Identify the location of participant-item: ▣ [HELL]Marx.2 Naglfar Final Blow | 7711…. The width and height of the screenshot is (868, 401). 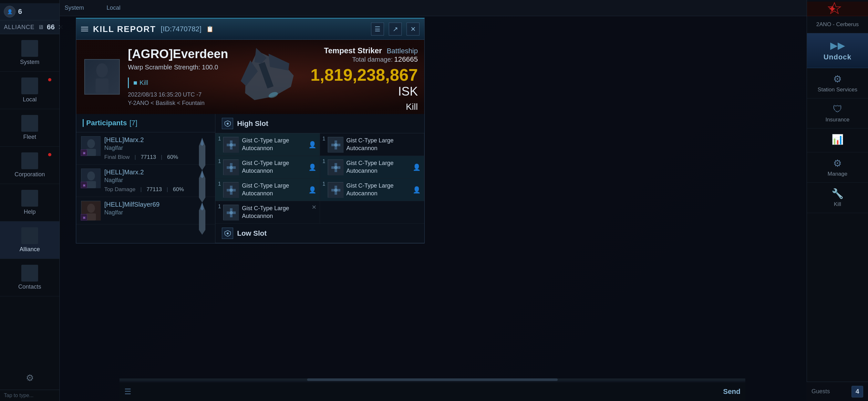
(146, 149).